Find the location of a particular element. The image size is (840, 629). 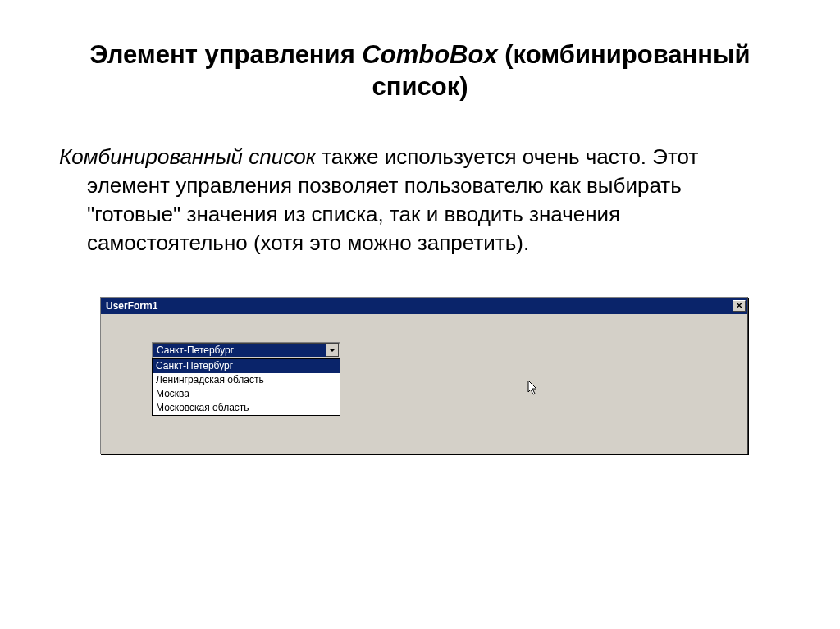

combobox-item: Московская область is located at coordinates (246, 408).